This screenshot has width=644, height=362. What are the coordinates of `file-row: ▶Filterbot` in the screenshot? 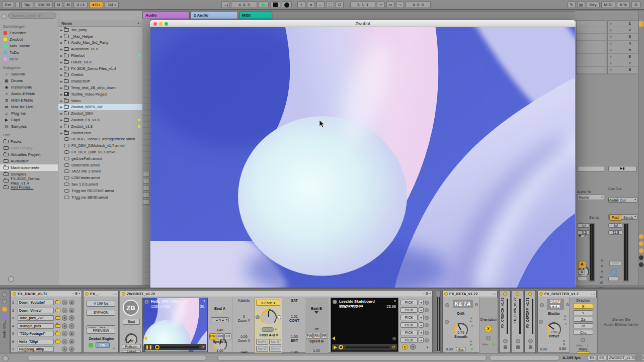 It's located at (101, 55).